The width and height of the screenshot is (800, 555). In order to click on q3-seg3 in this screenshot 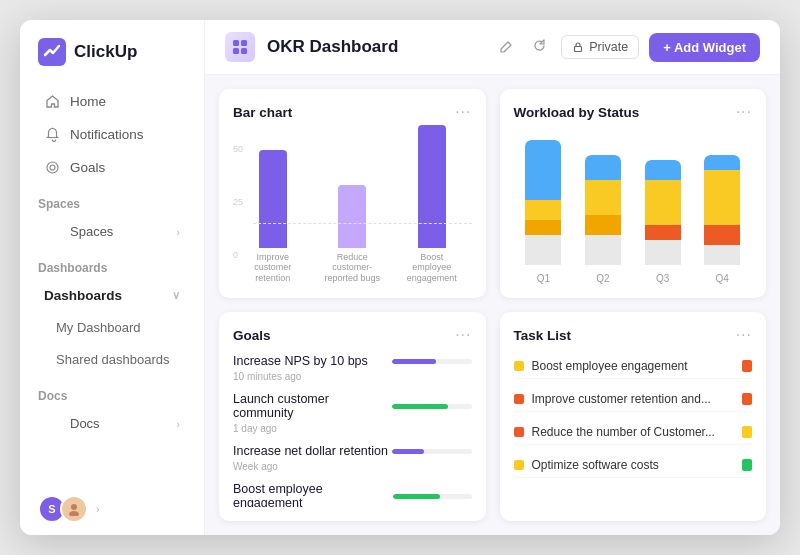, I will do `click(663, 232)`.